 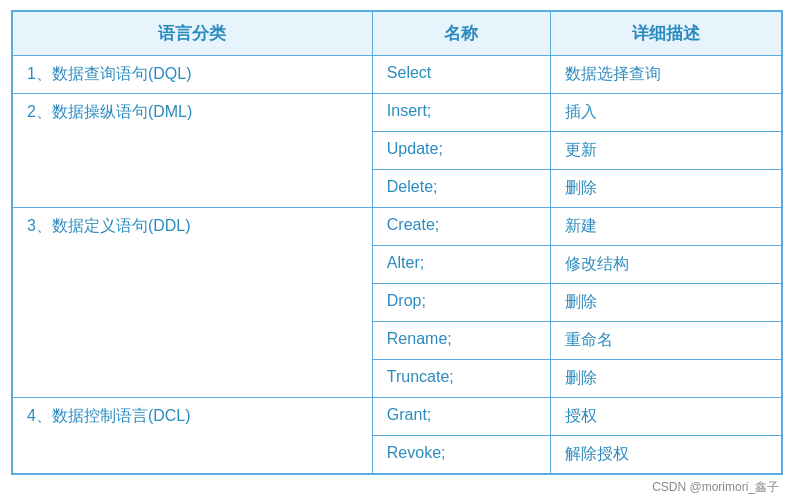 What do you see at coordinates (193, 151) in the screenshot?
I see `category-cell-1: 2、数据操纵语句(DML)` at bounding box center [193, 151].